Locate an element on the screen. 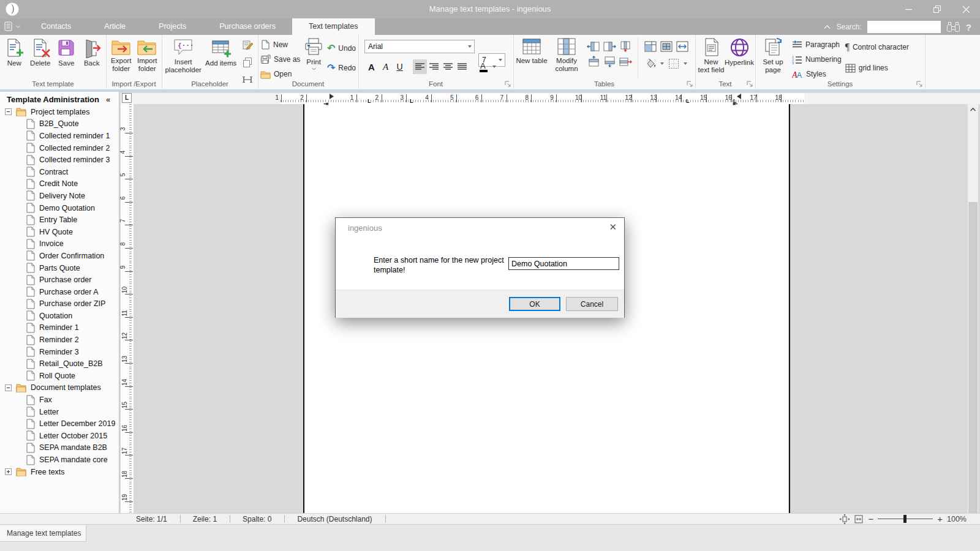  cancel-button: Cancel is located at coordinates (592, 304).